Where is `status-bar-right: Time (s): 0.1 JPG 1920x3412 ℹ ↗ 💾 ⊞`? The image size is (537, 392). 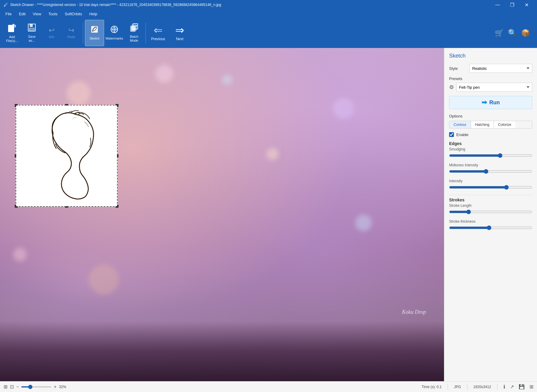 status-bar-right: Time (s): 0.1 JPG 1920x3412 ℹ ↗ 💾 ⊞ is located at coordinates (478, 387).